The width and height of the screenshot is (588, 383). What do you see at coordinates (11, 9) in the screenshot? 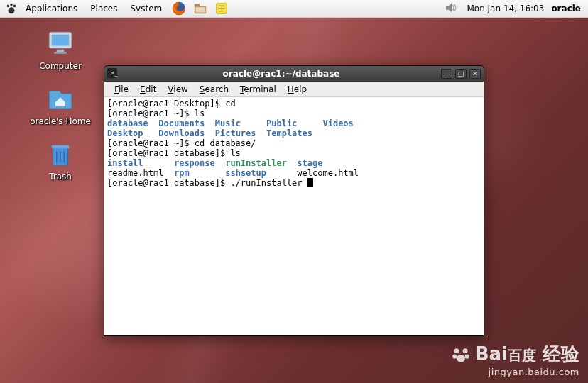
I see `gnome-foot-icon` at bounding box center [11, 9].